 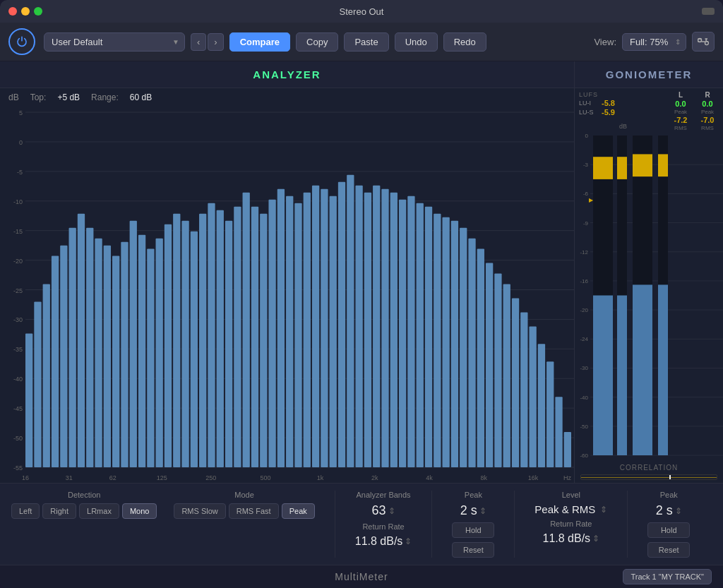 What do you see at coordinates (654, 42) in the screenshot?
I see `view-select-wrapper: Full: 75% ⇕` at bounding box center [654, 42].